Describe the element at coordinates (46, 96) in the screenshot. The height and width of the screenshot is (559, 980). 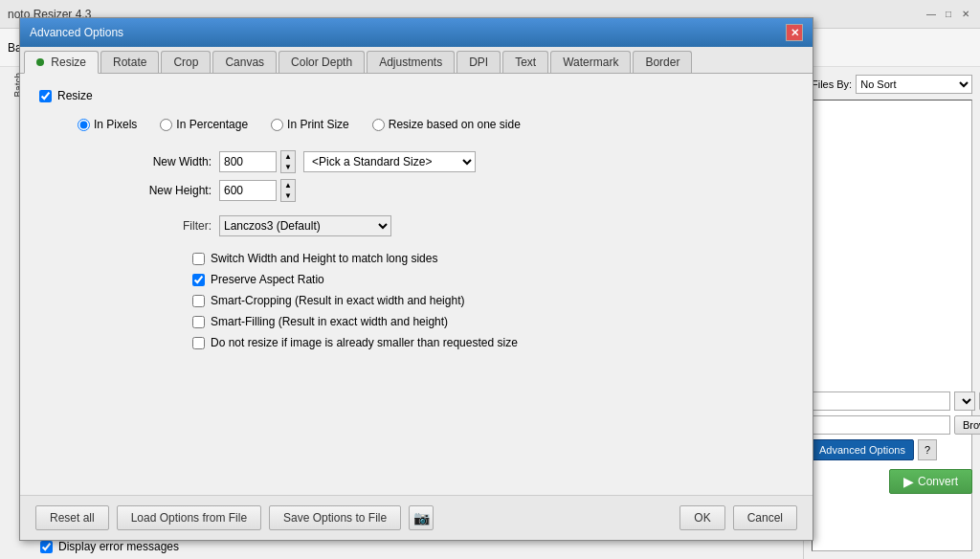
I see `resize-checkbox` at that location.